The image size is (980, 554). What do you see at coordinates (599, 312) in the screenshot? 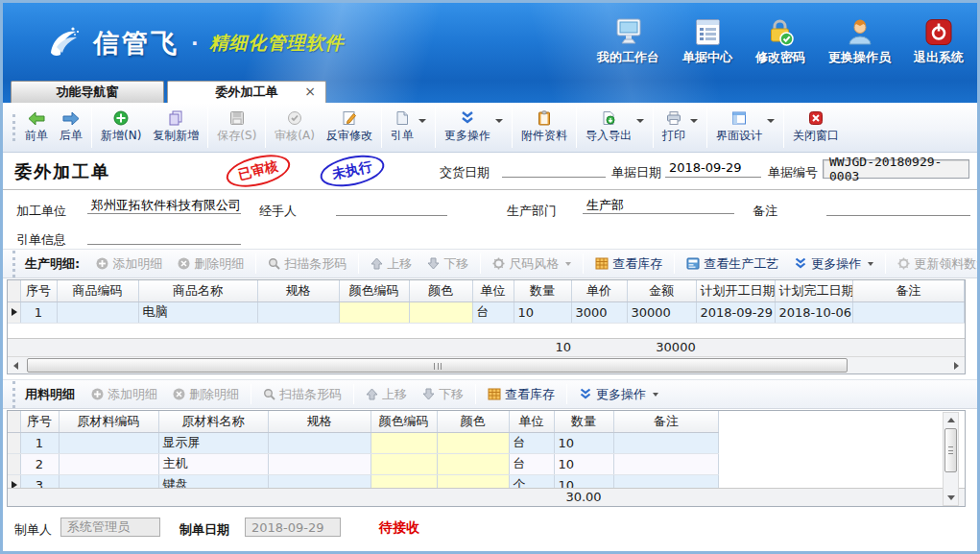
I see `cell-price: 3000` at bounding box center [599, 312].